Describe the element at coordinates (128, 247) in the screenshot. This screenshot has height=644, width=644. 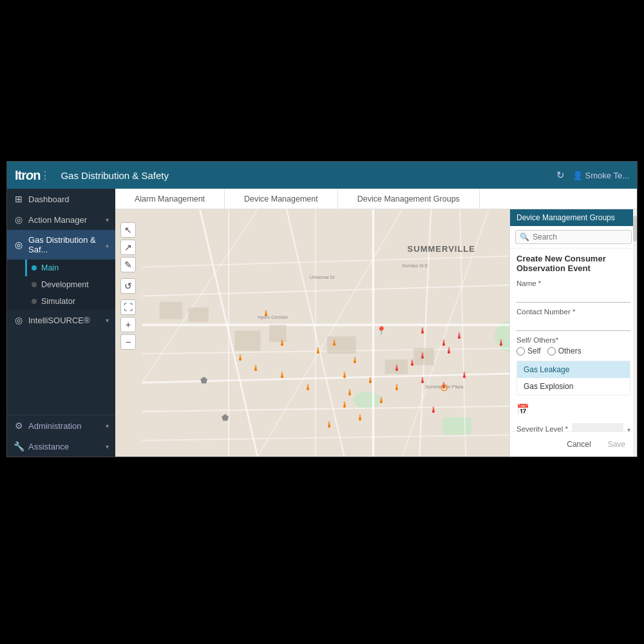
I see `select-tool-button: ↗` at that location.